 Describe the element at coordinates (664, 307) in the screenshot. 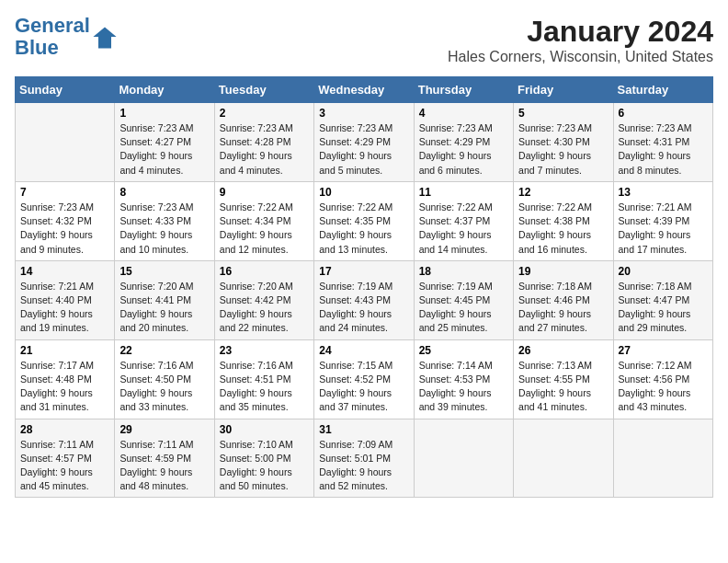

I see `day-info: Sunrise: 7:18 AMSunset: 4:47 PMDaylight:…` at that location.